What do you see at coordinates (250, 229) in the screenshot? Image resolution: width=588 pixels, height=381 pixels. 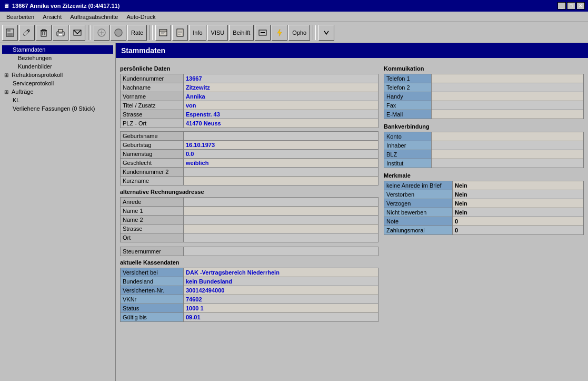 I see `table-row: Strasse` at bounding box center [250, 229].